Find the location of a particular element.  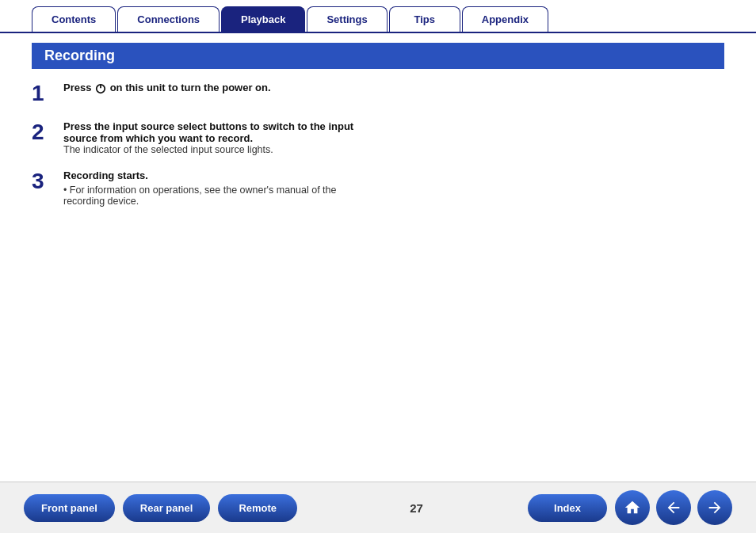

index-button: Index is located at coordinates (567, 508).